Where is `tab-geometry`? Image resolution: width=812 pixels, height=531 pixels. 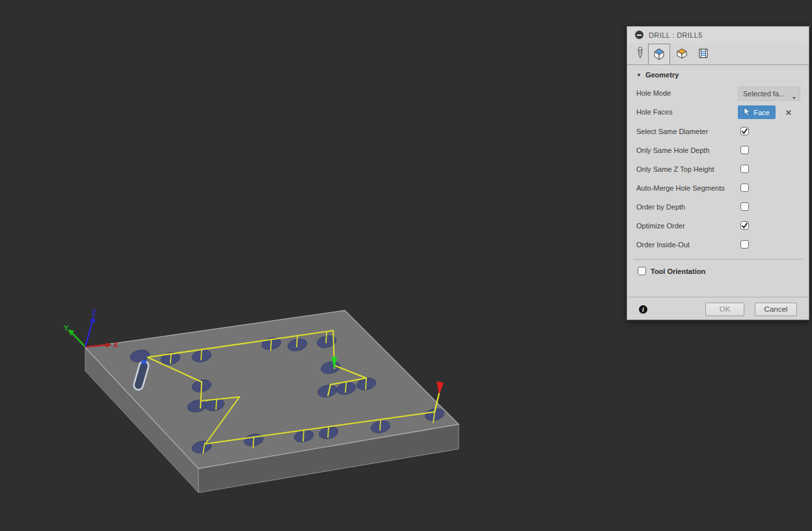
tab-geometry is located at coordinates (659, 54).